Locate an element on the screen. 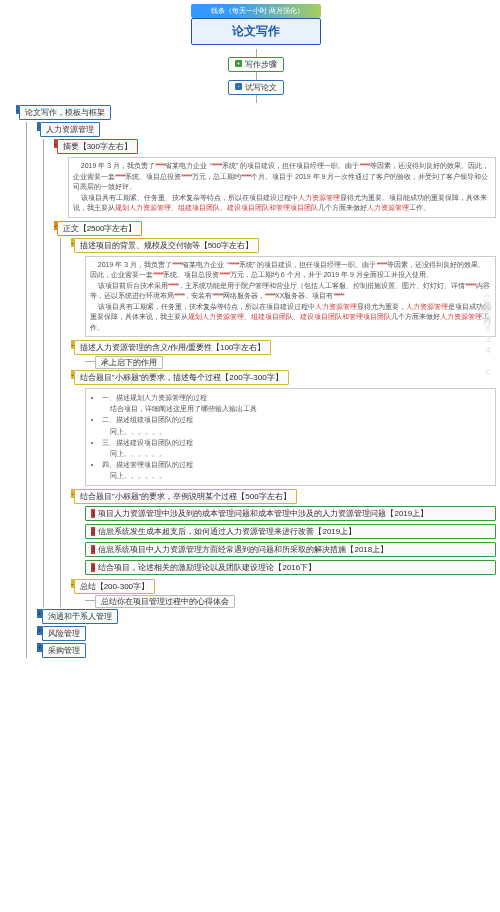  section-hr: 人力资源管理 is located at coordinates (70, 130).